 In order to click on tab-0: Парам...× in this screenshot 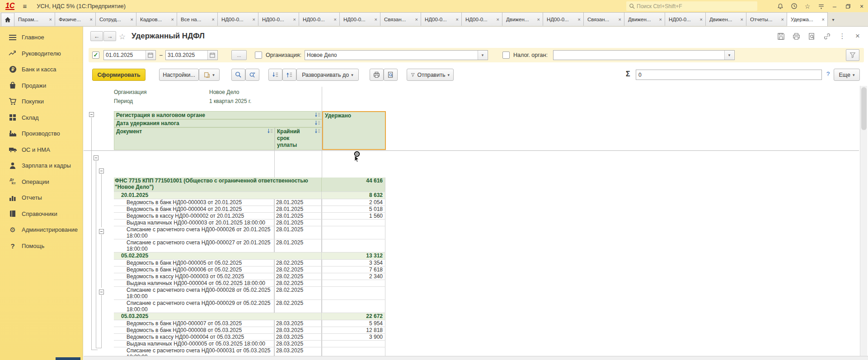, I will do `click(35, 19)`.